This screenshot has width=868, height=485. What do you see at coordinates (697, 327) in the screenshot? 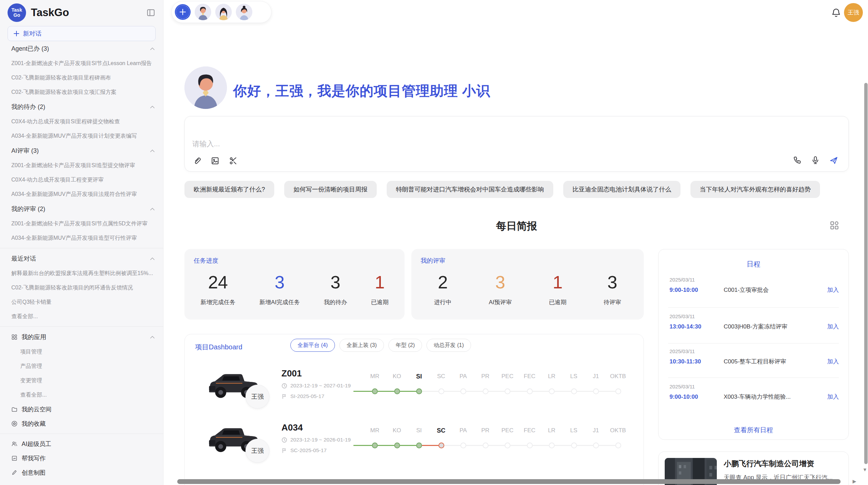
I see `schedule-time: 13:00-14:30` at bounding box center [697, 327].